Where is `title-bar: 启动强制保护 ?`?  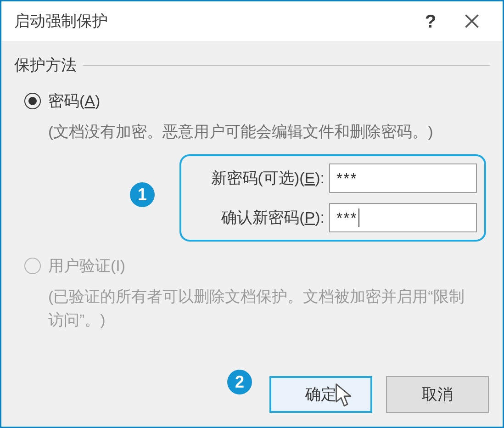 title-bar: 启动强制保护 ? is located at coordinates (252, 21).